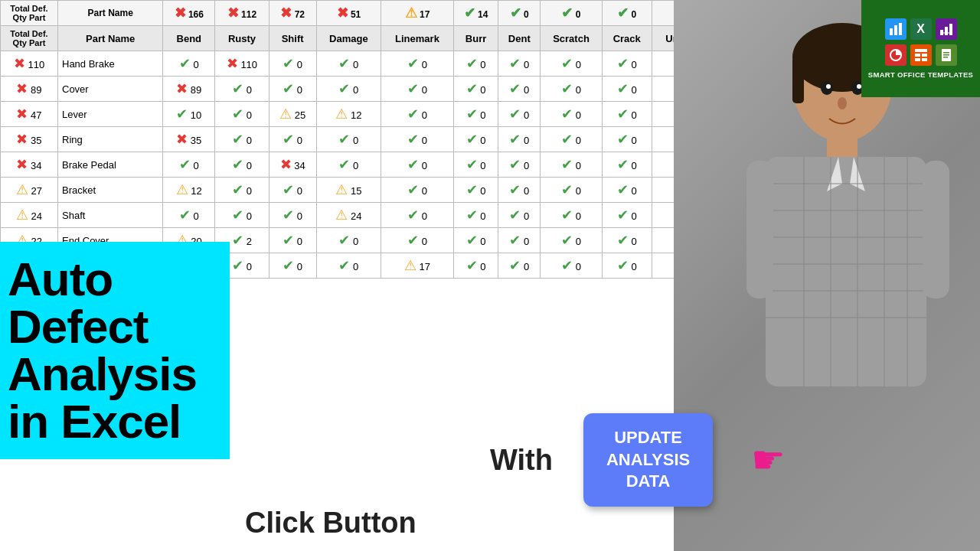  Describe the element at coordinates (519, 14) in the screenshot. I see `dent-total-cell: ✔ 0` at that location.